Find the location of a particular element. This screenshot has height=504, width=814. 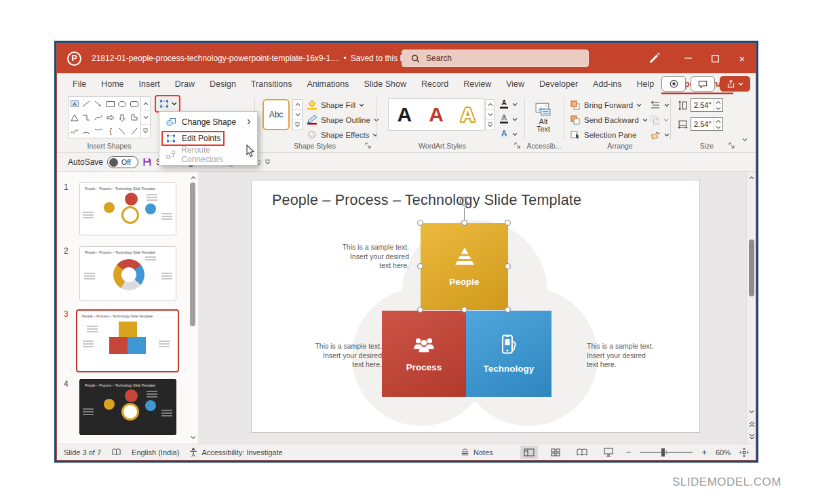

slide-indicator: Slide 3 of 7 is located at coordinates (83, 452).